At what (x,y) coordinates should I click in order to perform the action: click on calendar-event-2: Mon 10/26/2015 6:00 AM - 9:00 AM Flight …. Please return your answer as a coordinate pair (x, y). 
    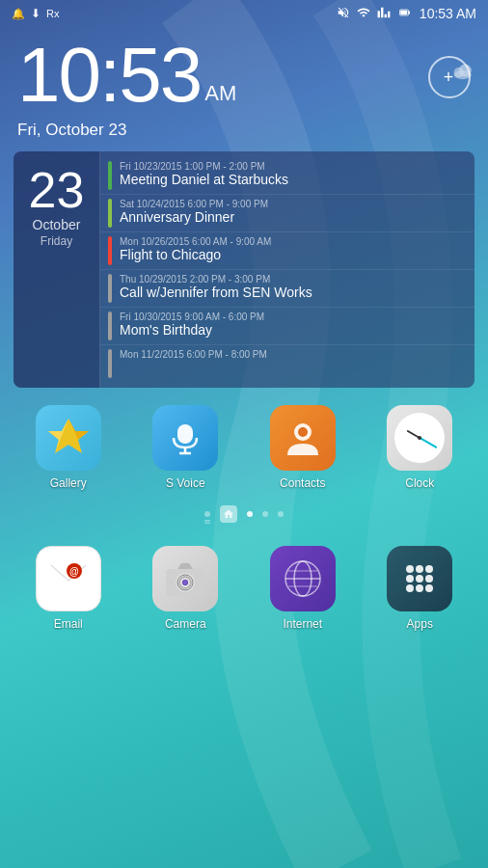
    Looking at the image, I should click on (287, 251).